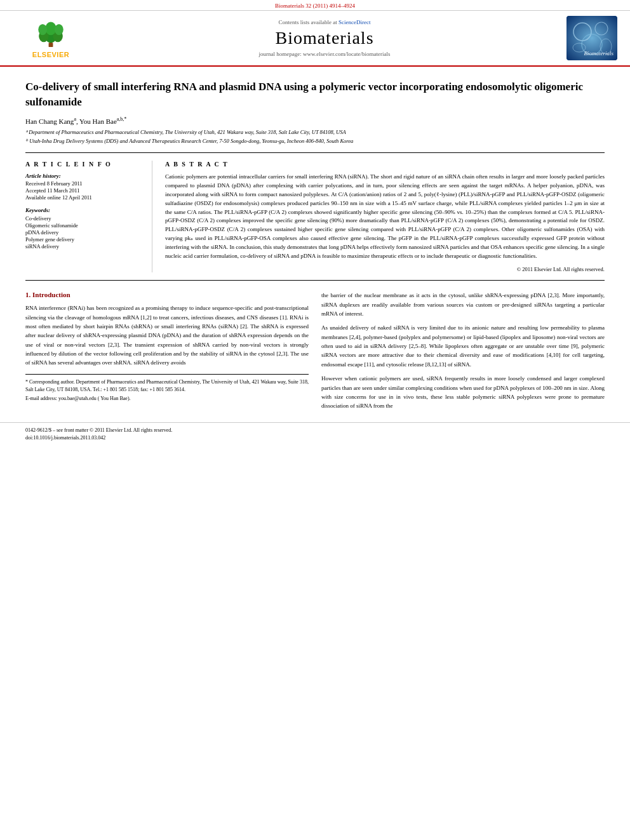 Image resolution: width=630 pixels, height=840 pixels. What do you see at coordinates (315, 5) in the screenshot?
I see `journal-citation: Biomaterials 32 (2011) 4914–4924` at bounding box center [315, 5].